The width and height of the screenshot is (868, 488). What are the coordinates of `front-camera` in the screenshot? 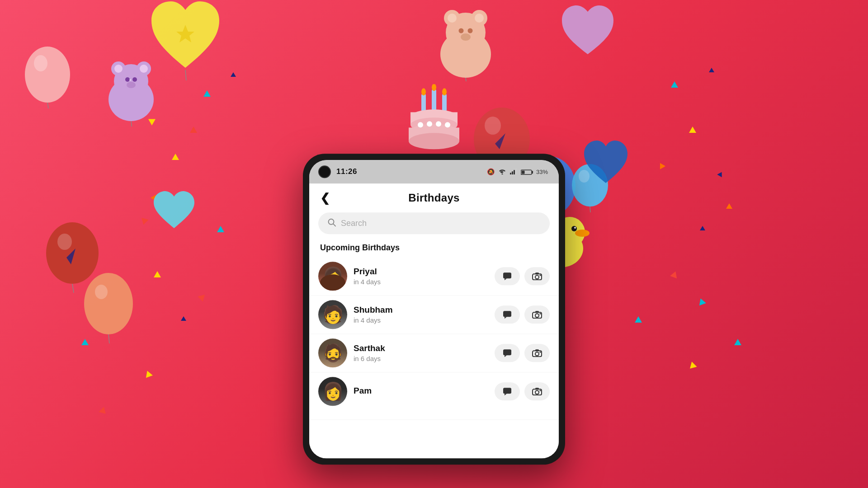 It's located at (325, 172).